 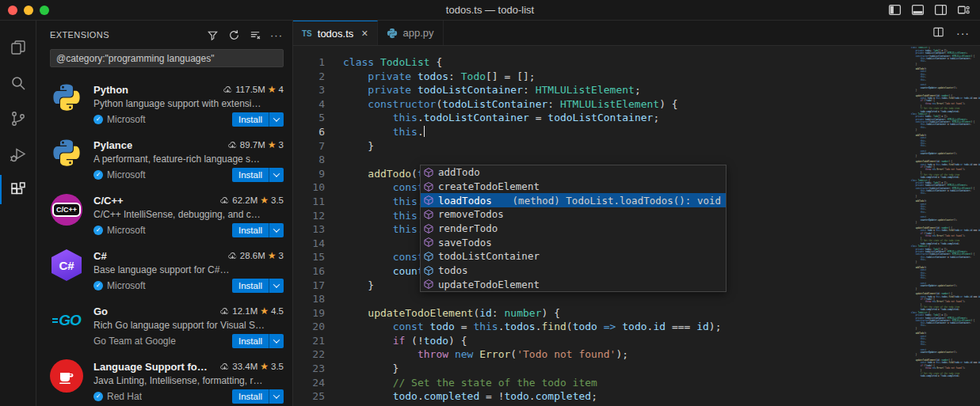 What do you see at coordinates (165, 104) in the screenshot?
I see `extension-row: Python117.5M★4Python language support wi…` at bounding box center [165, 104].